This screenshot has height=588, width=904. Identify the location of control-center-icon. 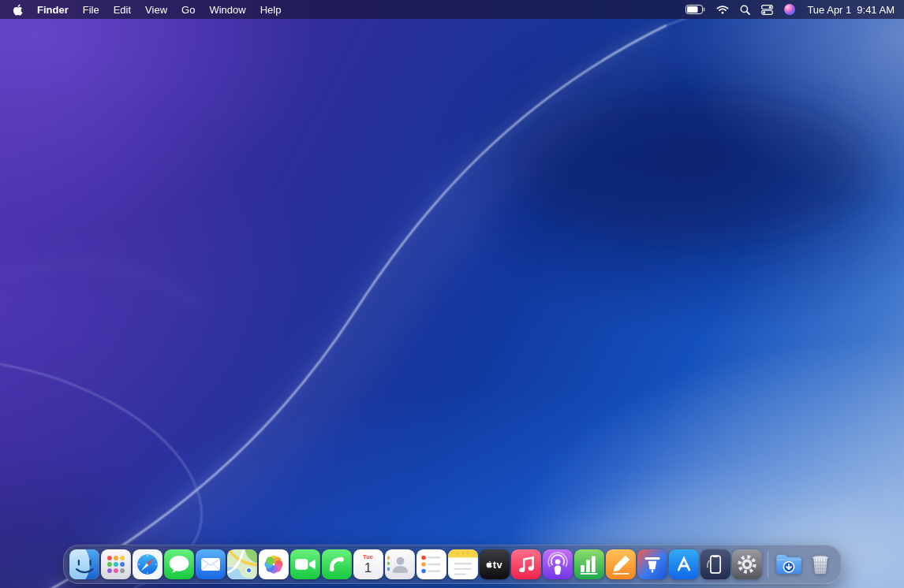
(767, 9).